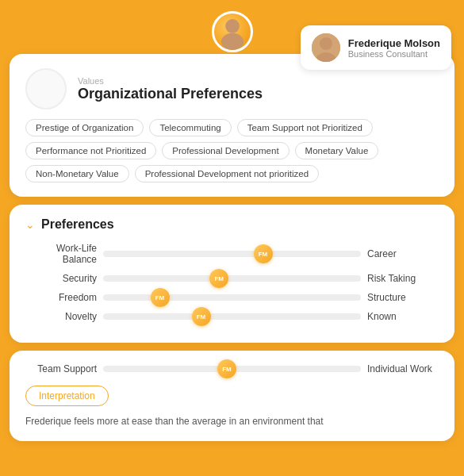  Describe the element at coordinates (376, 48) in the screenshot. I see `profile-card: Frederique Molson Business Consultant` at that location.